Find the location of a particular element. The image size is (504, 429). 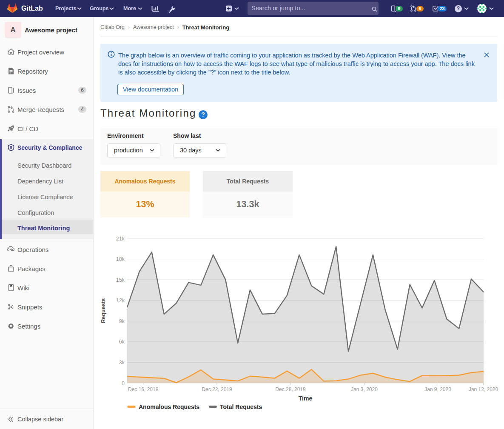

svg-text: Jan 12, 2020 is located at coordinates (484, 389).